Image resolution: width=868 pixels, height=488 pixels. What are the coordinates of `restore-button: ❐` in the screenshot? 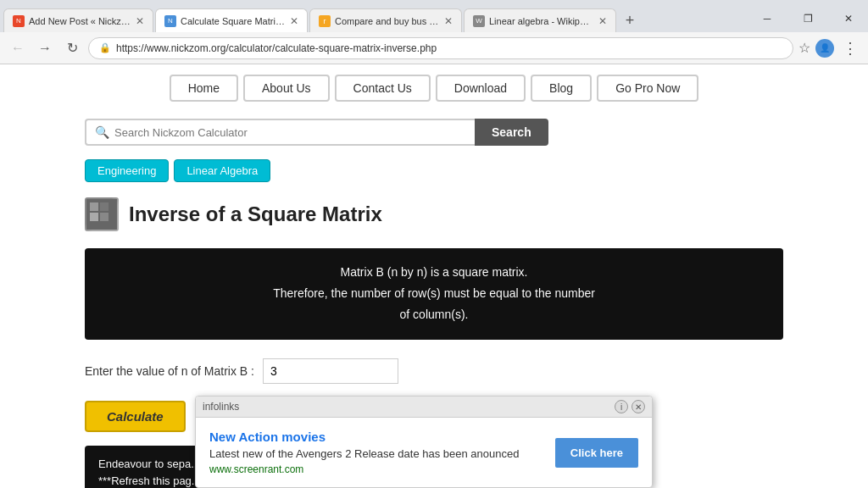 It's located at (808, 19).